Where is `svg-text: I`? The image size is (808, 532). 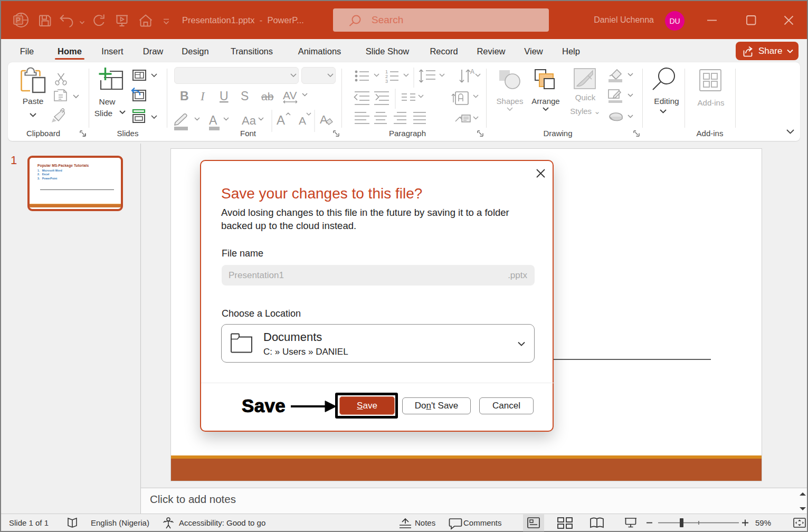 svg-text: I is located at coordinates (203, 96).